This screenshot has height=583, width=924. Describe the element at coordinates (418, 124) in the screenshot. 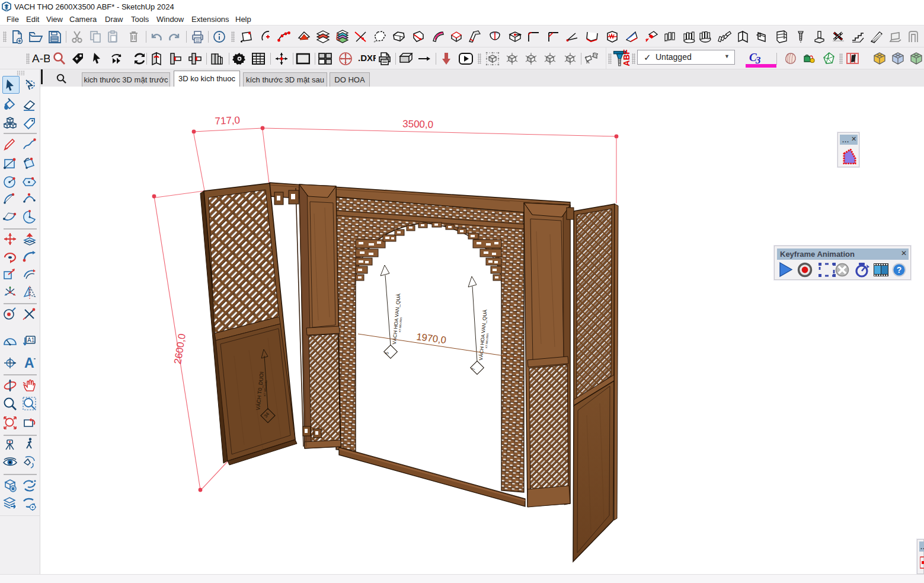

I see `svg-text: 3500,0` at that location.